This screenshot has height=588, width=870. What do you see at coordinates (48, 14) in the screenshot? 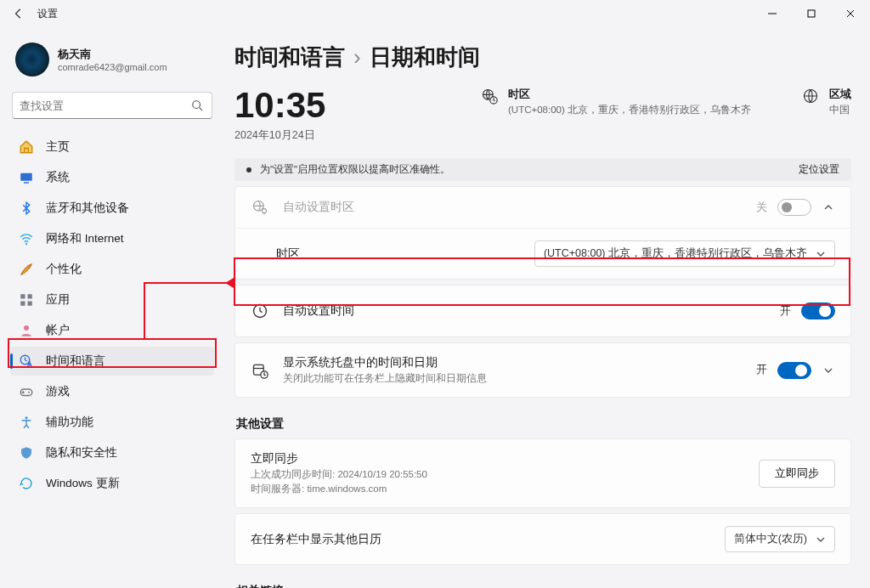
I see `window-title: 设置` at bounding box center [48, 14].